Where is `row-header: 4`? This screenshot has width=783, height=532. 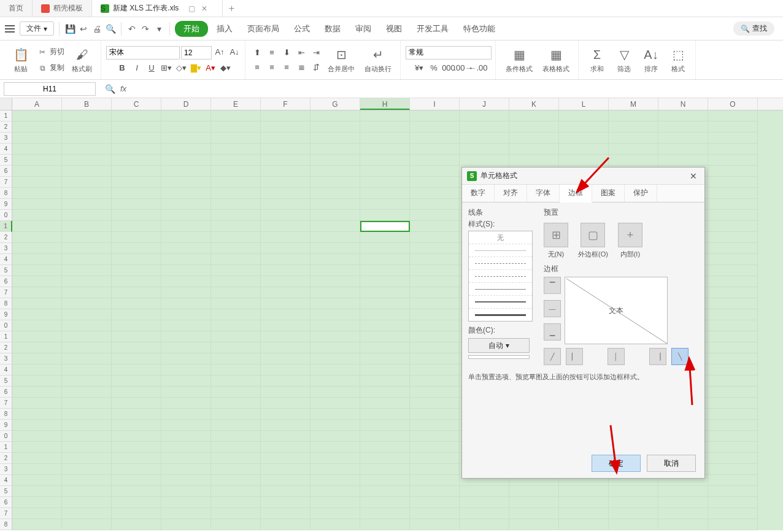
row-header: 4 is located at coordinates (6, 370).